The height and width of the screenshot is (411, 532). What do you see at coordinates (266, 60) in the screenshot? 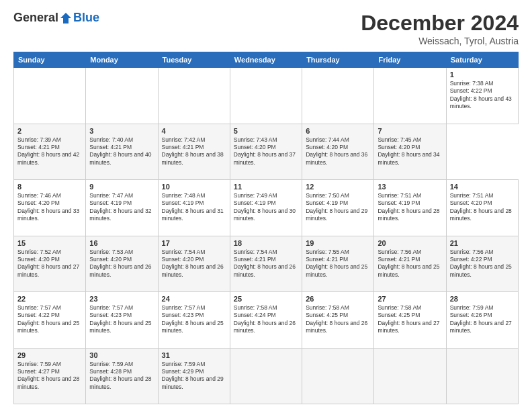
I see `calendar-header-row: SundayMondayTuesdayWednesdayThursdayFrid…` at bounding box center [266, 60].